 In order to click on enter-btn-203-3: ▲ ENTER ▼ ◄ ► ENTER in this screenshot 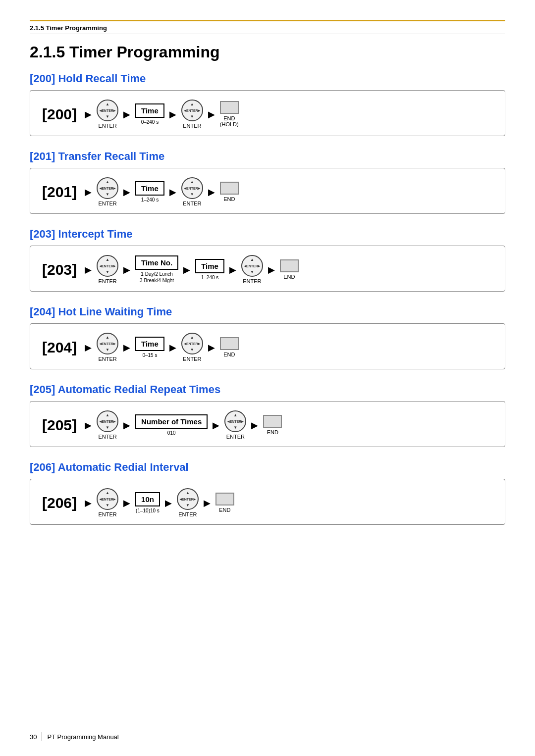, I will do `click(252, 269)`.